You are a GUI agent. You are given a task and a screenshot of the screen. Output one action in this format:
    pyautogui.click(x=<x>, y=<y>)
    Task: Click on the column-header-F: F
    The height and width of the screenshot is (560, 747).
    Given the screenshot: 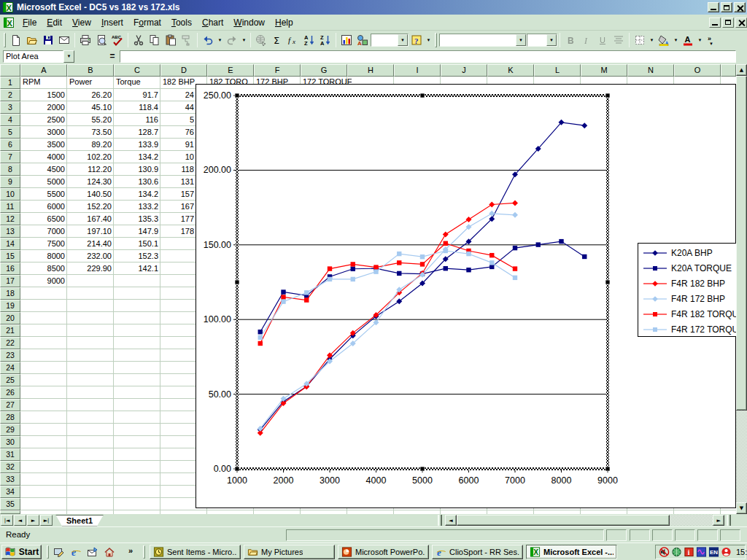 What is the action you would take?
    pyautogui.click(x=277, y=70)
    